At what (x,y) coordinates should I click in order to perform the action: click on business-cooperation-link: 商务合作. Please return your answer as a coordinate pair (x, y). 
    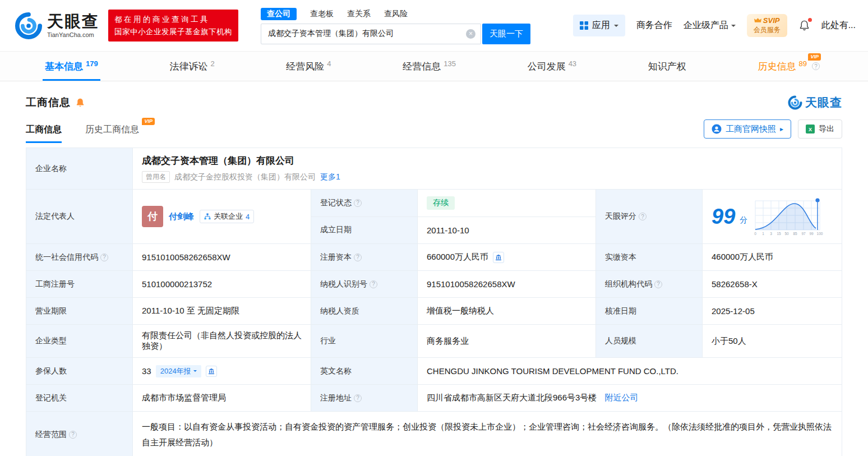
    Looking at the image, I should click on (654, 26).